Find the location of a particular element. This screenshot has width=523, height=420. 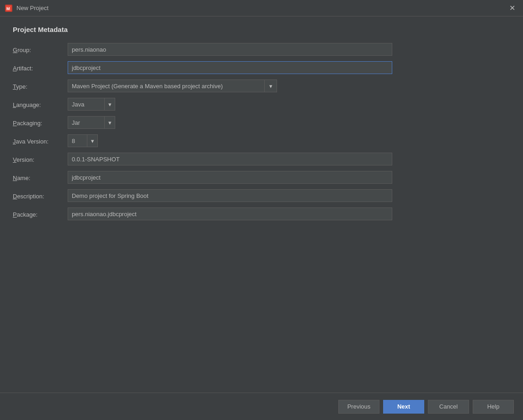

packaging-input is located at coordinates (86, 122).